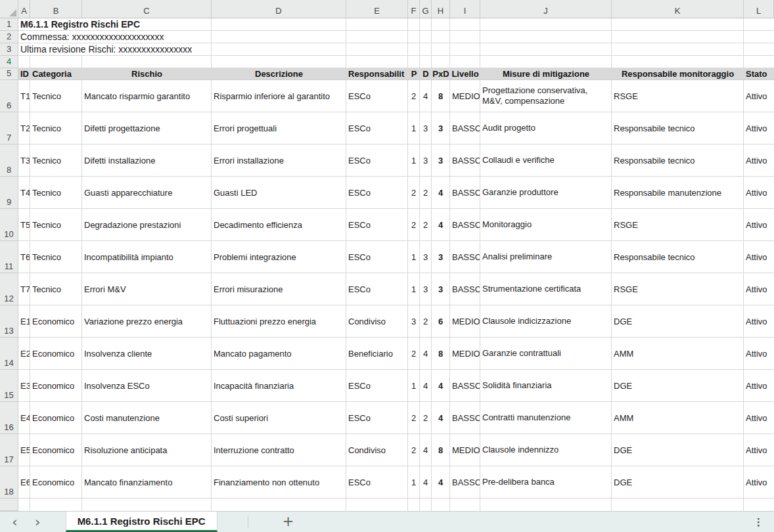 The width and height of the screenshot is (774, 532). What do you see at coordinates (441, 451) in the screenshot?
I see `cell: 8` at bounding box center [441, 451].